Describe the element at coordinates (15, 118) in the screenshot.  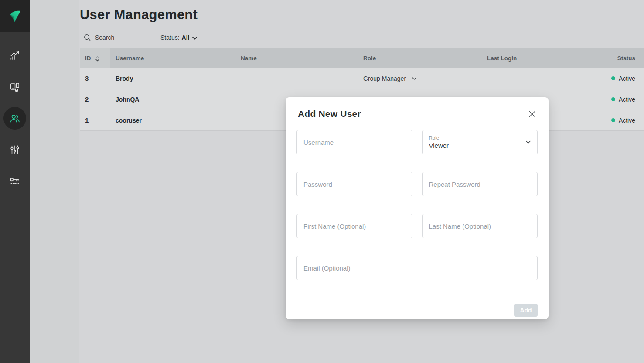
I see `sidebar-item-users` at that location.